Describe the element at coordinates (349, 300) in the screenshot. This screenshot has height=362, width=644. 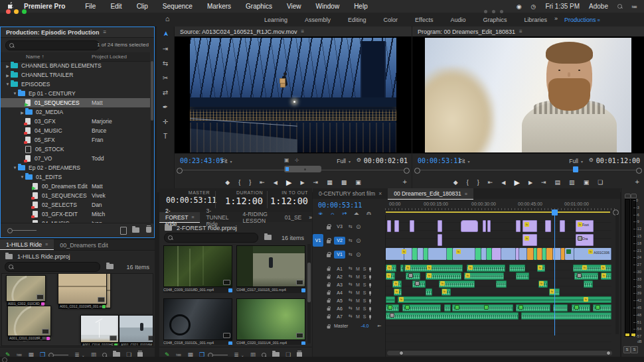
I see `audio-track-header-a5: A5⇆MS` at that location.